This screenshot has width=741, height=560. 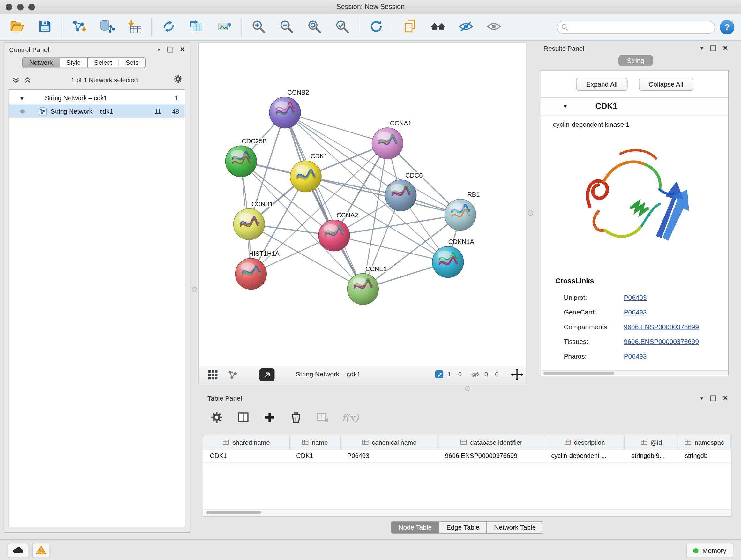 What do you see at coordinates (97, 98) in the screenshot?
I see `network-collection-row: ▼ String Network – cdk1 1` at bounding box center [97, 98].